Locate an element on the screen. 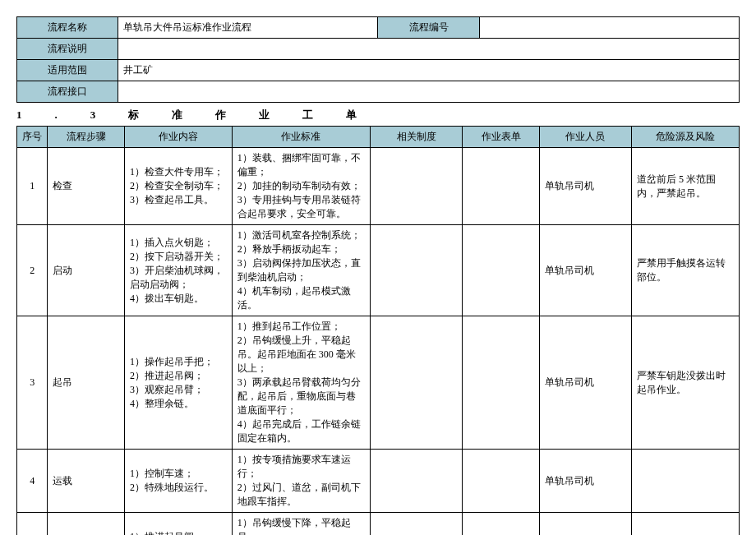  cell-step: 启动 is located at coordinates (86, 271).